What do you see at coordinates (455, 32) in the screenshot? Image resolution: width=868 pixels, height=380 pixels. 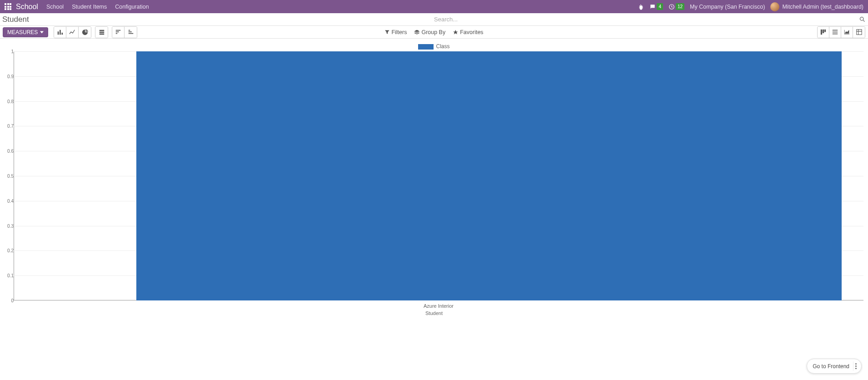 I see `star-icon` at bounding box center [455, 32].